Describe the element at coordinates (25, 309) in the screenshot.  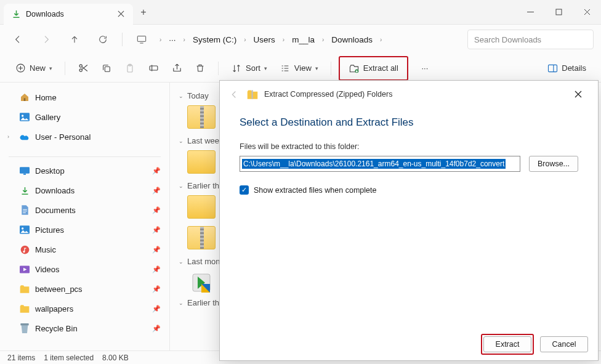
I see `folder-icon` at that location.